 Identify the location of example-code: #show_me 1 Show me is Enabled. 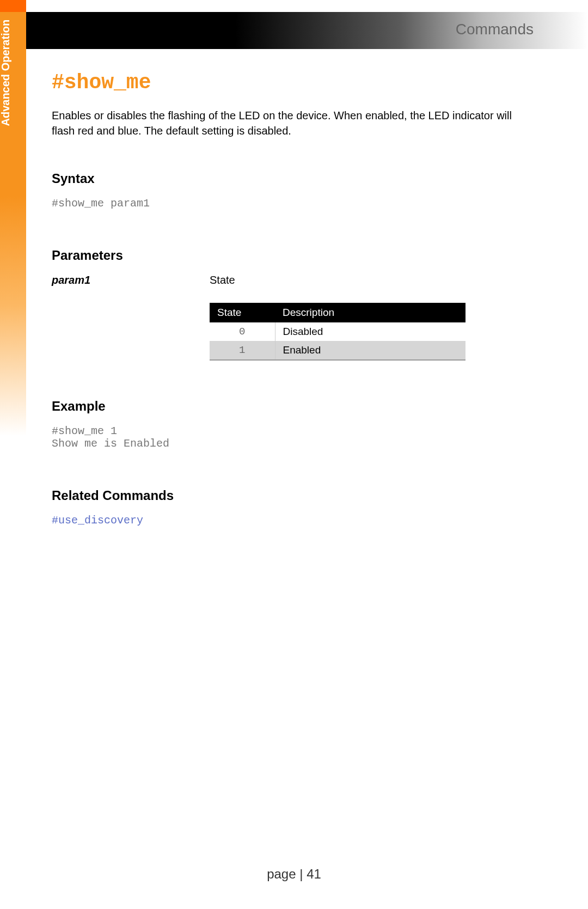
(291, 437).